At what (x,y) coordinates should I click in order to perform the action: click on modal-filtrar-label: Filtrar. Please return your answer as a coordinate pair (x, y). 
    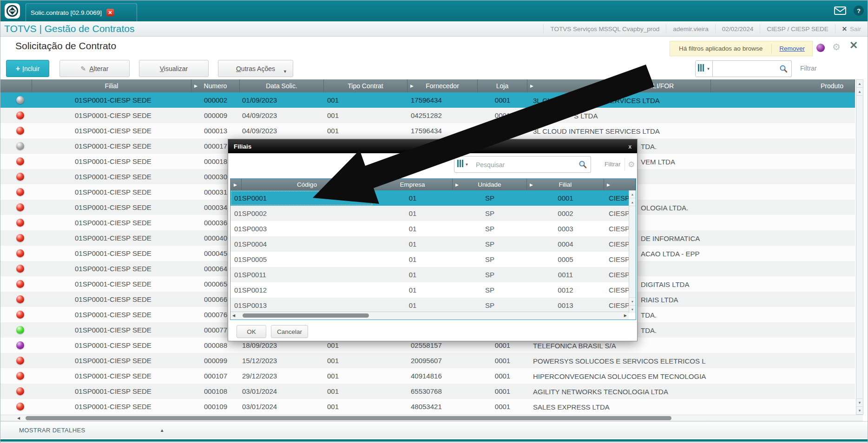
    Looking at the image, I should click on (612, 164).